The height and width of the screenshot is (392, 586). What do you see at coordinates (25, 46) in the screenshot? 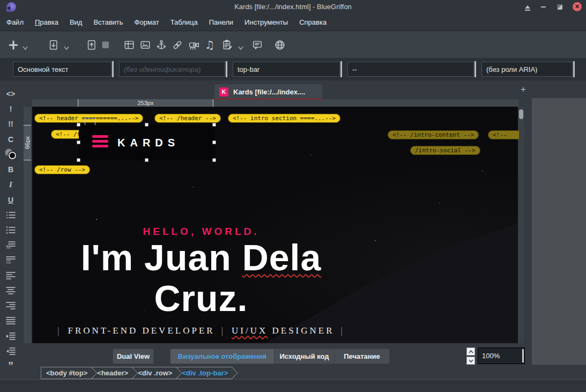
I see `add-element-dropdown` at bounding box center [25, 46].